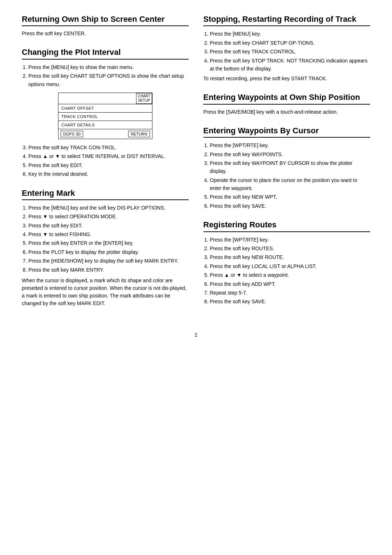 The height and width of the screenshot is (555, 392). I want to click on entering-mark-steps: Press the [MENU] key and the soft key DI…, so click(105, 239).